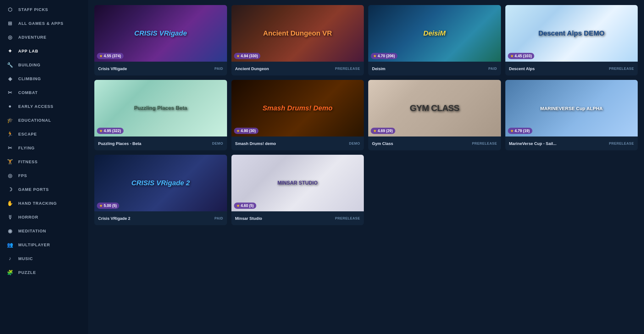 The image size is (644, 334). What do you see at coordinates (284, 218) in the screenshot?
I see `game-title-minsar: Minsar Studio` at bounding box center [284, 218].